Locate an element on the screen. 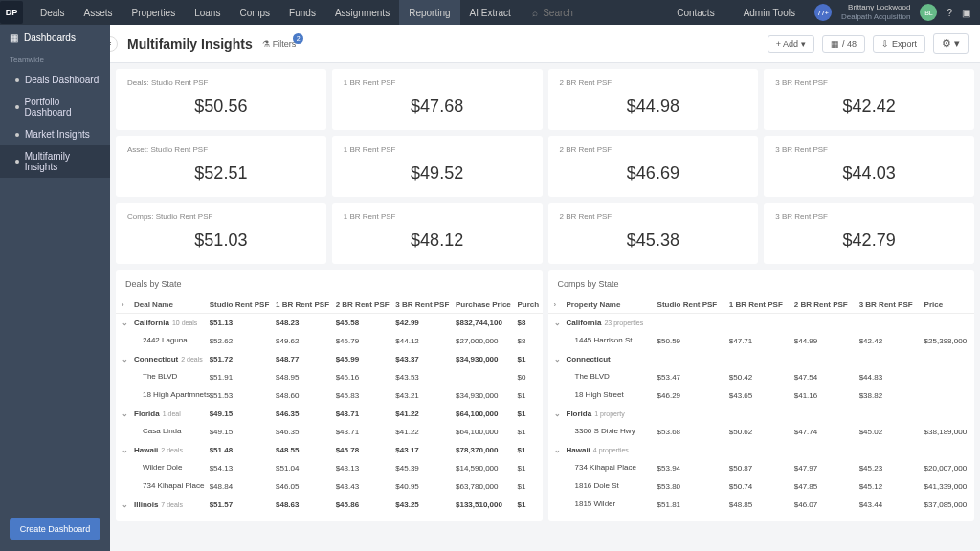 This screenshot has height=551, width=980. metric-card: Deals: Studio Rent PSF$50.56 is located at coordinates (221, 99).